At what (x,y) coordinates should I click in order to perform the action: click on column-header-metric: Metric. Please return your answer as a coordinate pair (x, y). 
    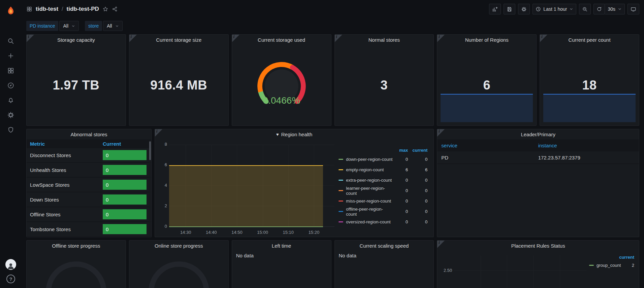
    Looking at the image, I should click on (66, 144).